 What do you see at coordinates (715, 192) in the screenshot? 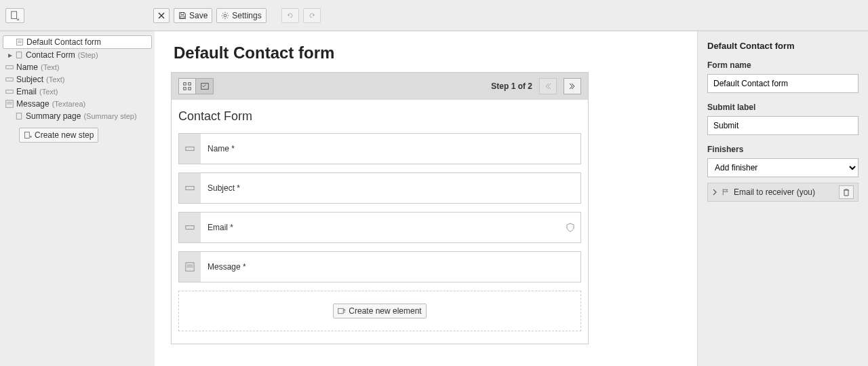
I see `chevron-right-icon` at bounding box center [715, 192].